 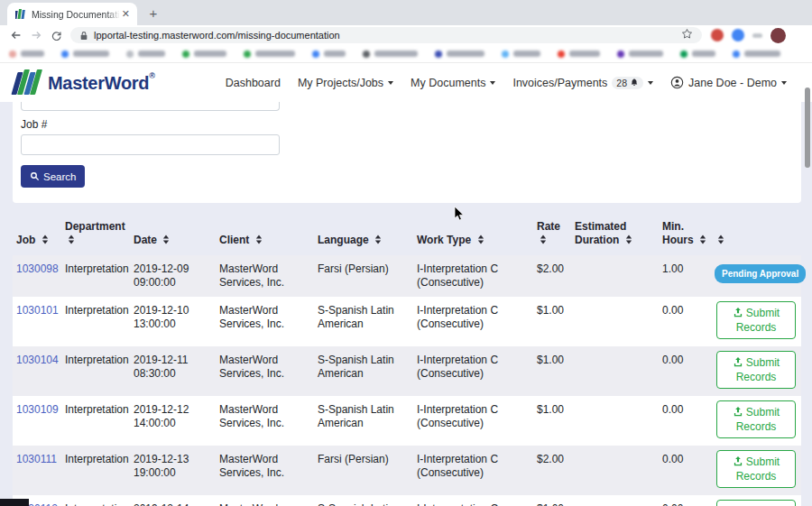 What do you see at coordinates (687, 35) in the screenshot?
I see `bookmark-star-icon` at bounding box center [687, 35].